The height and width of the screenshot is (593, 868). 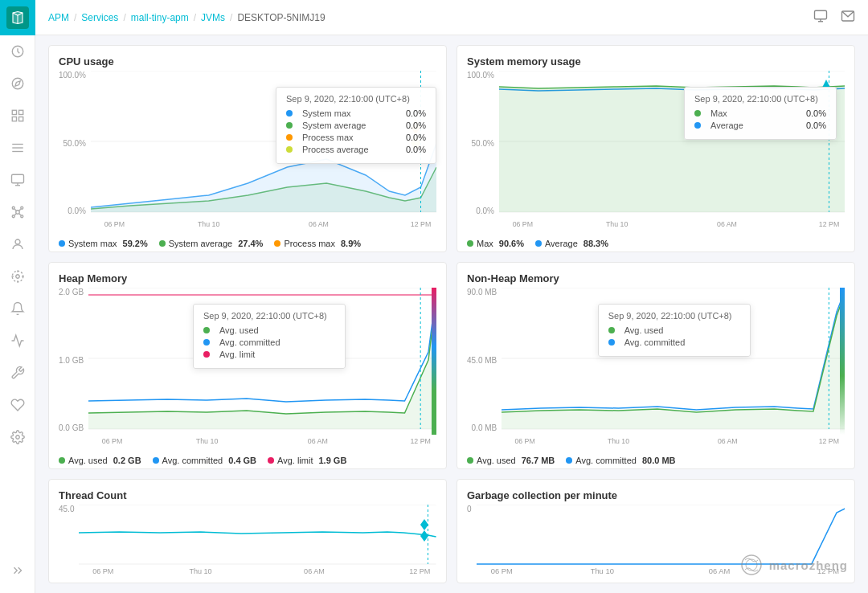 I want to click on sidebar-item-health, so click(x=18, y=405).